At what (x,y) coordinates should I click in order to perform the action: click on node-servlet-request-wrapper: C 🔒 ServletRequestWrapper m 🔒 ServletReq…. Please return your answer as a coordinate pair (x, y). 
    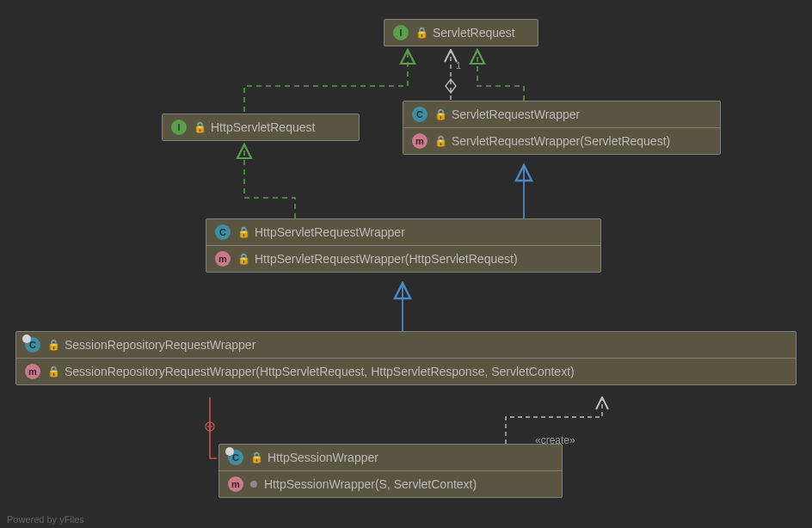
    Looking at the image, I should click on (562, 127).